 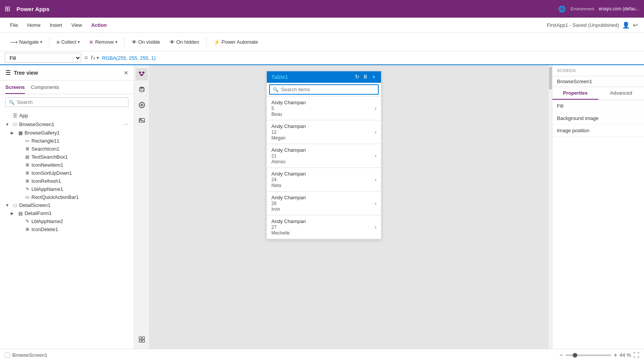 What do you see at coordinates (184, 42) in the screenshot?
I see `on-hidden-button: 👁 On hidden` at bounding box center [184, 42].